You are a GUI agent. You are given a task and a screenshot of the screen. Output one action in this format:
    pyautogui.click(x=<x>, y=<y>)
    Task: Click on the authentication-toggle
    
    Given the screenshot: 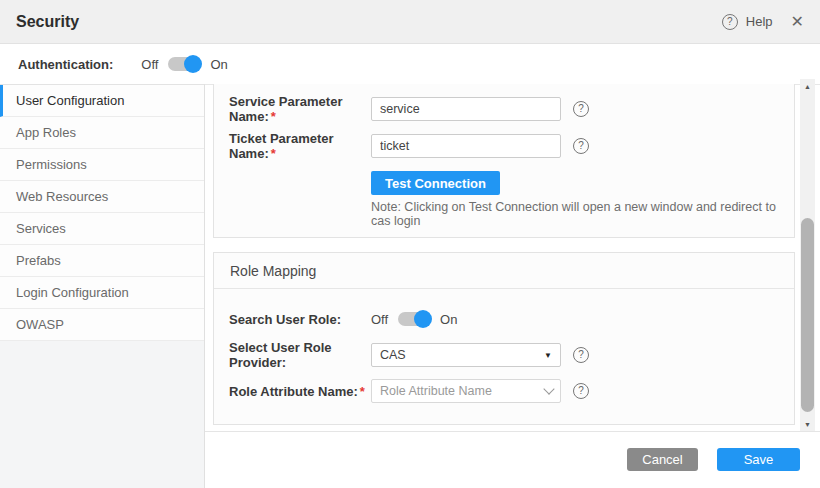 What is the action you would take?
    pyautogui.click(x=184, y=64)
    